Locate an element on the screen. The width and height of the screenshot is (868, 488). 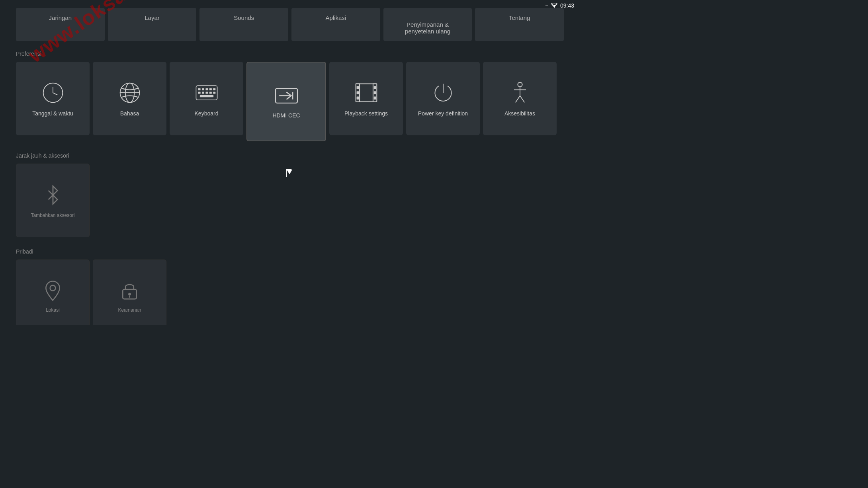
status-bar: − 09:43 is located at coordinates (560, 6).